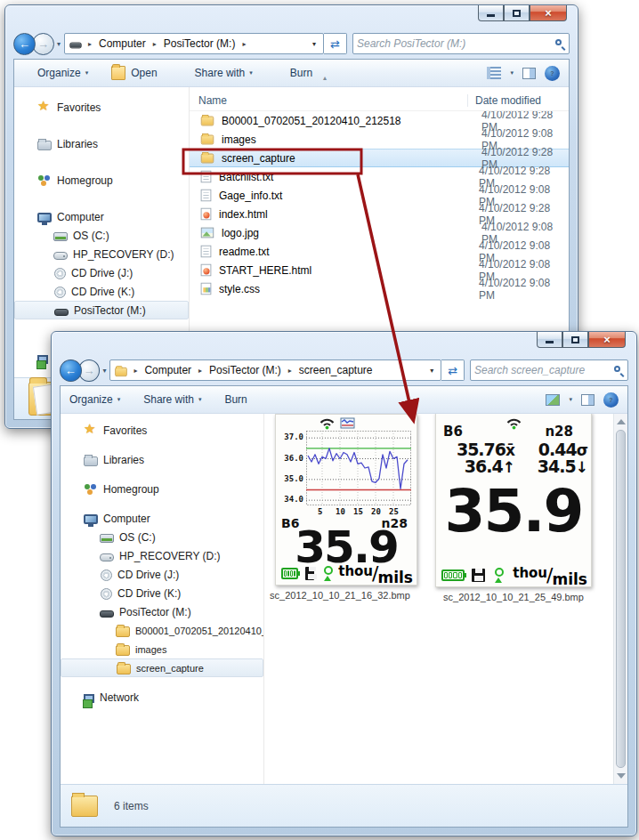 This screenshot has height=840, width=639. I want to click on table-row: style.css4/10/2012 9:08 PM, so click(379, 288).